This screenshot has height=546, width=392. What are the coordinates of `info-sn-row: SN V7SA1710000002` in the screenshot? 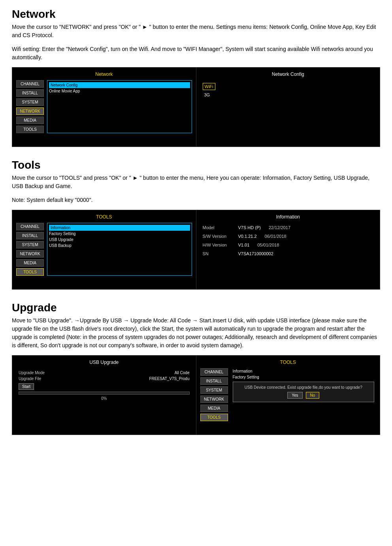 It's located at (288, 254).